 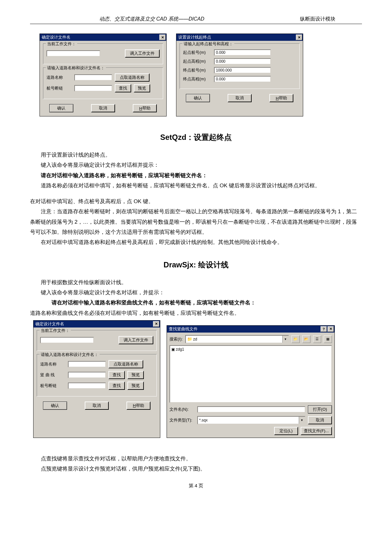 I want to click on dialog-confirm-design-file: 确定设计文件名✕ 调入工作文件 道路名称点取道路名称 桩号断链查找预览 确认 取…, so click(x=103, y=75).